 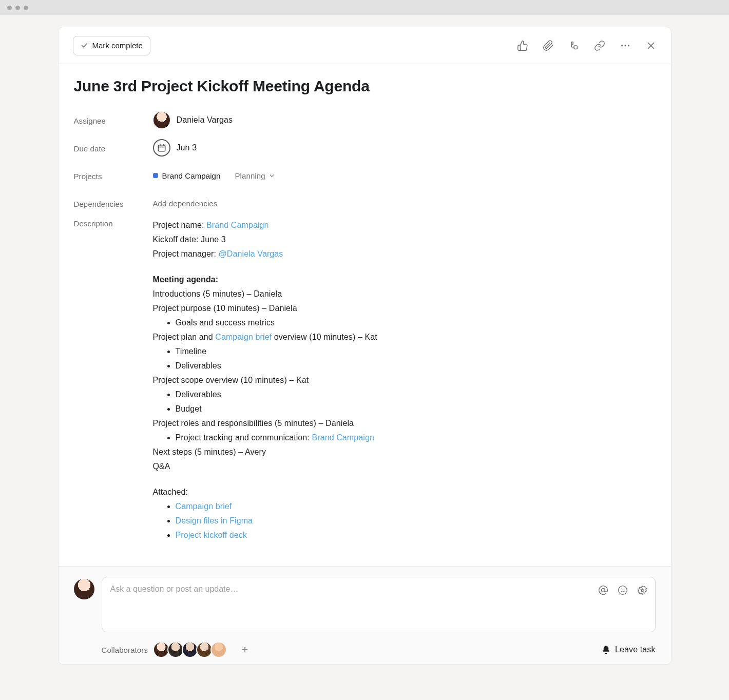 I want to click on desc-roles-line: Project roles and responsibilities (5 mi…, so click(x=405, y=423).